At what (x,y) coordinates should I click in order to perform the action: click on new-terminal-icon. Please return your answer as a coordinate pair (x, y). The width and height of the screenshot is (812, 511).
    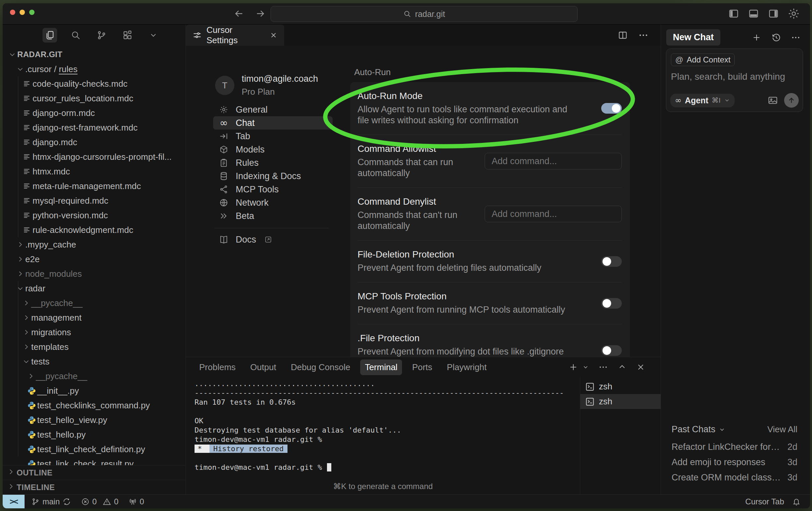
    Looking at the image, I should click on (573, 367).